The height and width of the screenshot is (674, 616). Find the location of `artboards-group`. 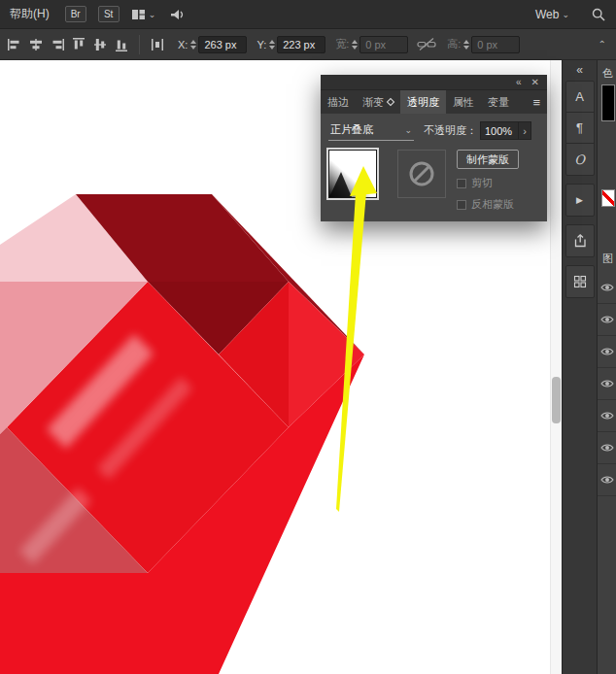

artboards-group is located at coordinates (580, 282).